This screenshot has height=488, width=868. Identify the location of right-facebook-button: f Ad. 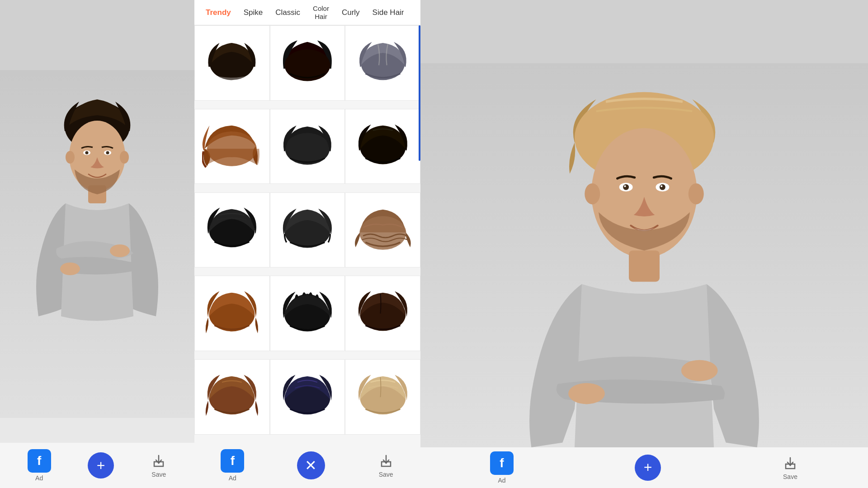
(502, 468).